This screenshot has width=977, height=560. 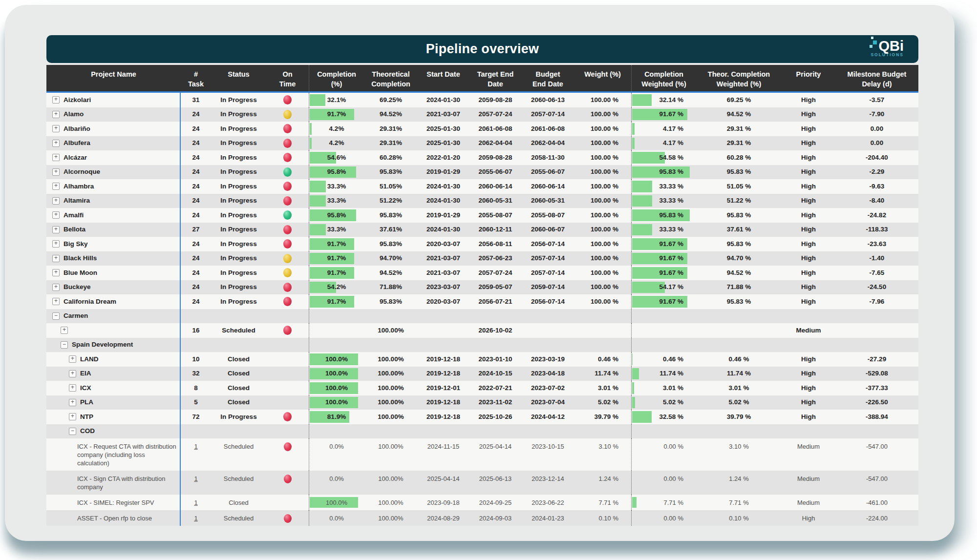 What do you see at coordinates (548, 302) in the screenshot?
I see `budget-end-date-value: 2056-07-14` at bounding box center [548, 302].